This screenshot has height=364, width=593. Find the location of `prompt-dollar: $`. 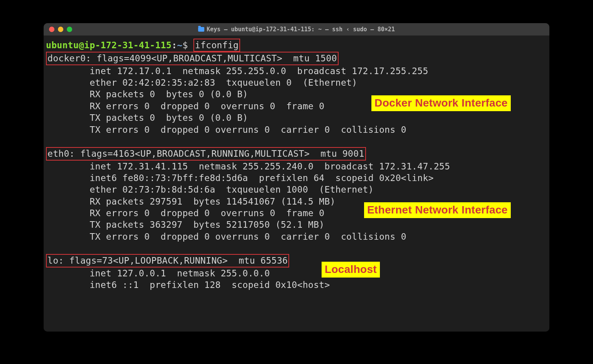

prompt-dollar: $ is located at coordinates (188, 45).